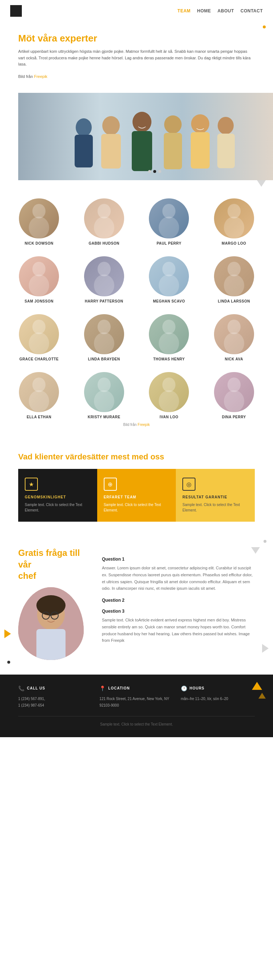 The image size is (273, 980). What do you see at coordinates (218, 697) in the screenshot?
I see `footer-hours: 🕐 HOURS mån–fre 11–20, lör, sön 6–20` at bounding box center [218, 697].